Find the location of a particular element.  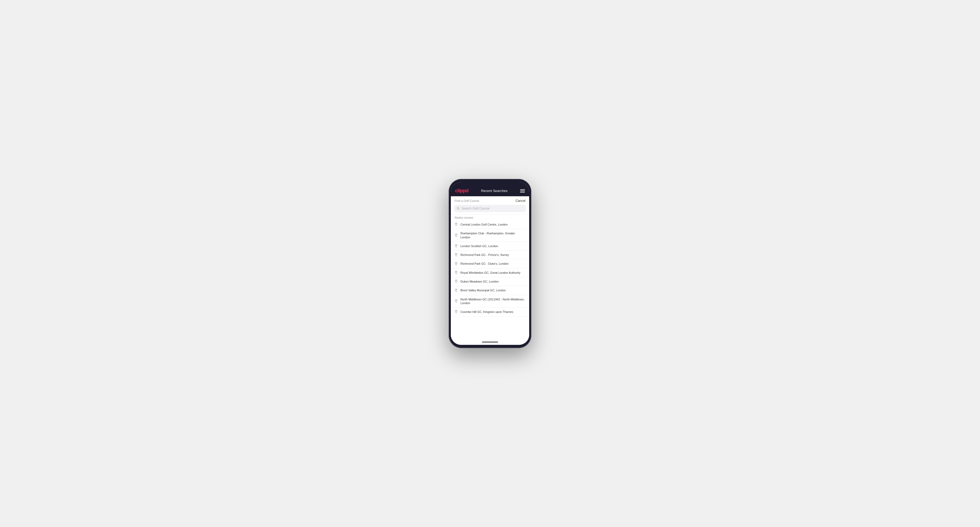

find-header: Find a Golf Course Cancel is located at coordinates (490, 201).